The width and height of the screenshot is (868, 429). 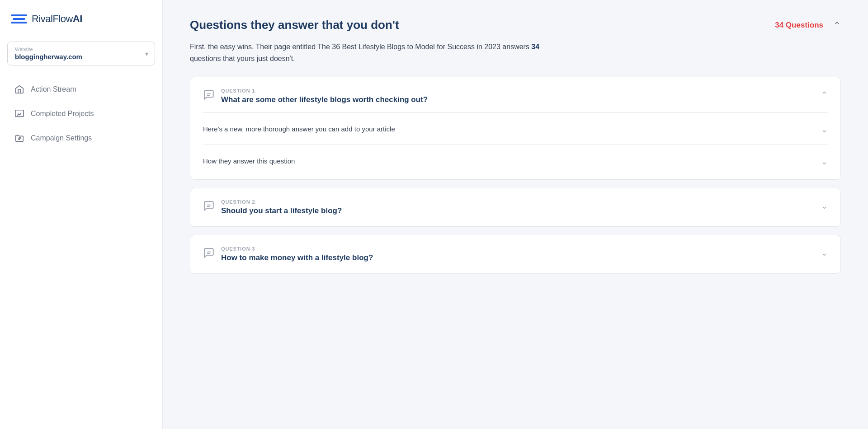 I want to click on website-selector: Website bloggingherway.com ▾, so click(x=81, y=53).